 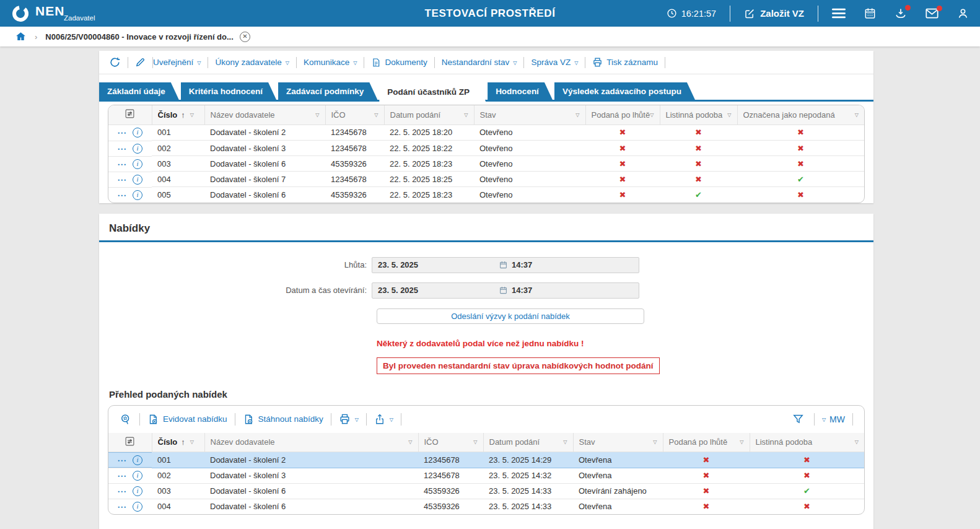 What do you see at coordinates (384, 419) in the screenshot?
I see `export-offers-button: ▽` at bounding box center [384, 419].